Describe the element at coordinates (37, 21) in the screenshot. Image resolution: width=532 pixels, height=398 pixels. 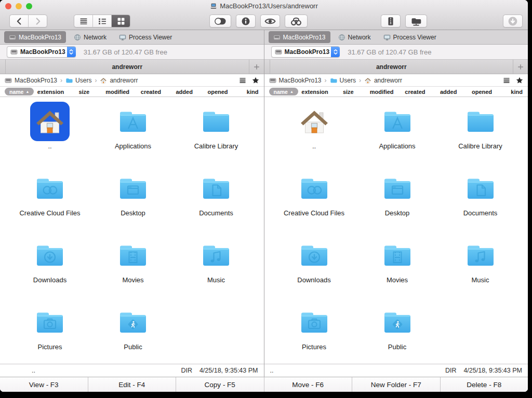
I see `forward-button` at that location.